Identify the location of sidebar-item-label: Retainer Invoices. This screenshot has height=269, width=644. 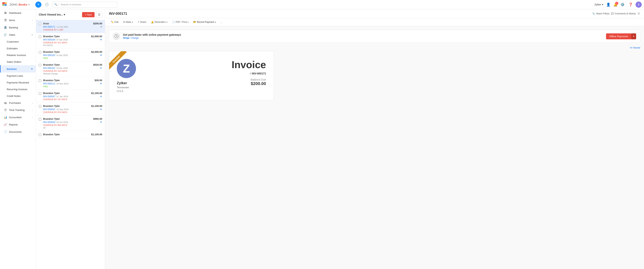
(16, 55).